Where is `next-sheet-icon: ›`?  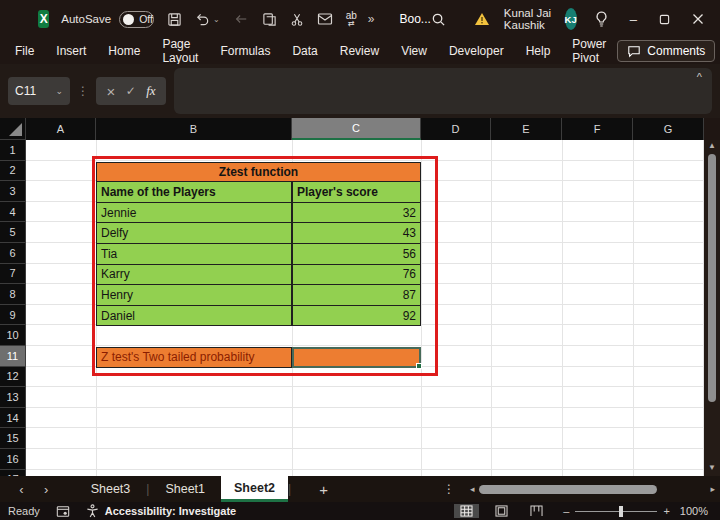
next-sheet-icon: › is located at coordinates (46, 490).